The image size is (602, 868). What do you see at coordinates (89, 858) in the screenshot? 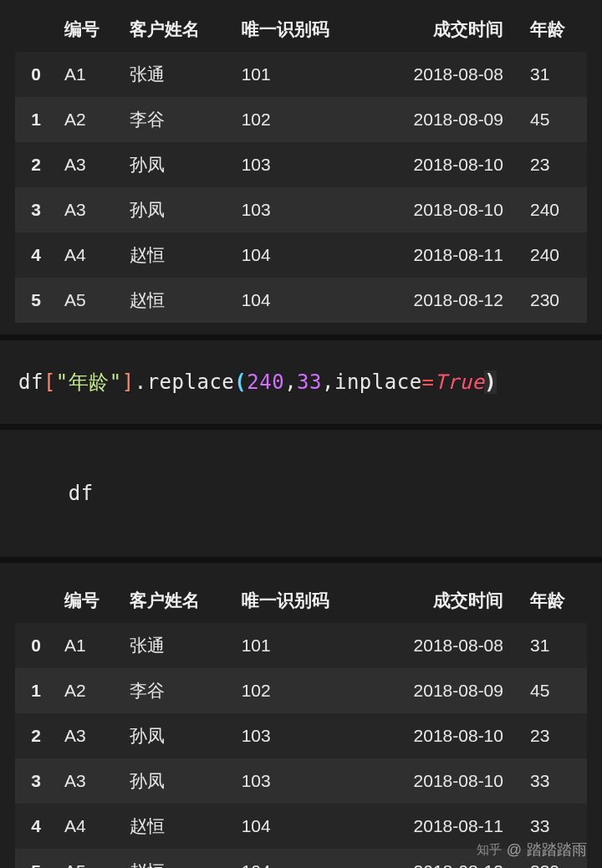
I see `cell-bianhao: A5` at bounding box center [89, 858].